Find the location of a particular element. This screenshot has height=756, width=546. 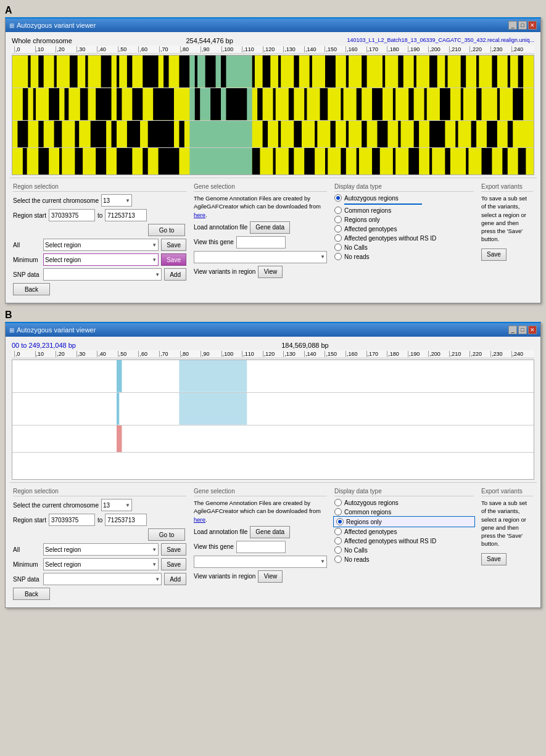

export-section-b: Export variants To save a sub set of the… is located at coordinates (507, 544).